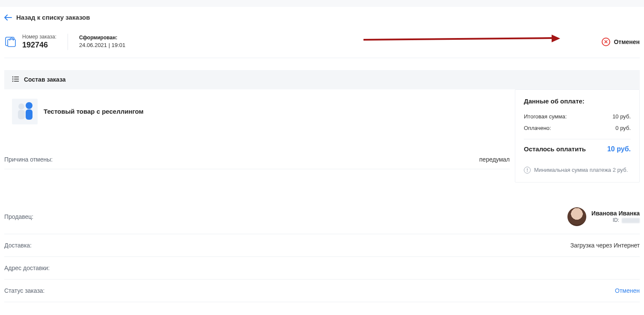 The image size is (644, 315). I want to click on payment-paid-row: Оплачено: 0 руб., so click(577, 128).